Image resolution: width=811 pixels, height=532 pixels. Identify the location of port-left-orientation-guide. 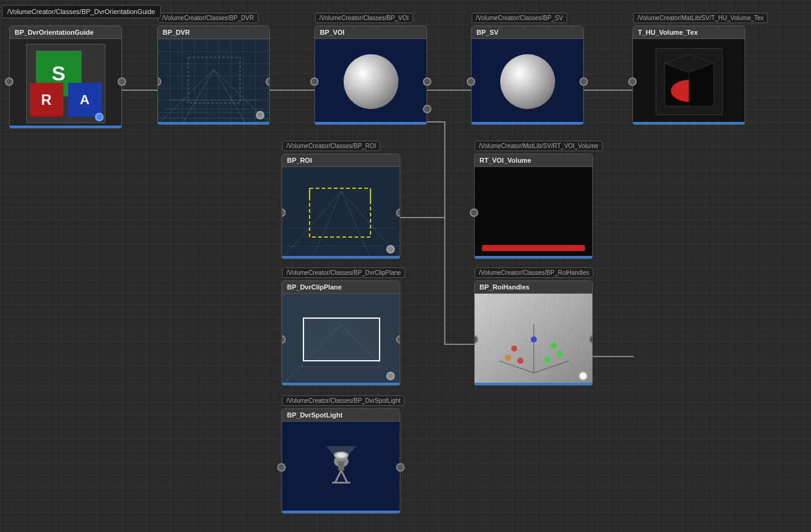
(9, 82).